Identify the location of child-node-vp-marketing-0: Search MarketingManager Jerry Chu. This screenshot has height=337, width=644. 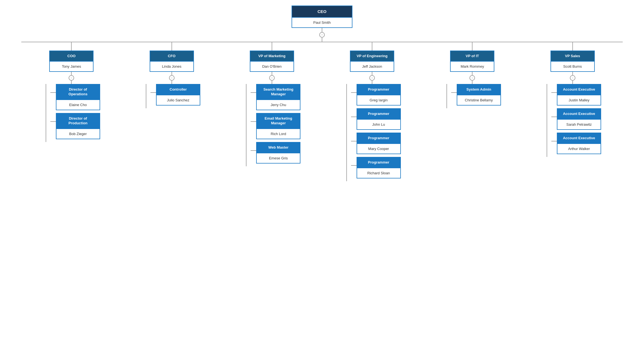
(278, 97).